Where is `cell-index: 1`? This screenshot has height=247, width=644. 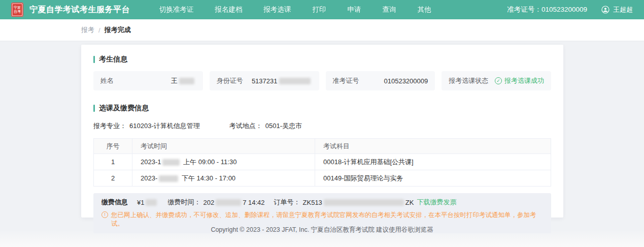
cell-index: 1 is located at coordinates (113, 162).